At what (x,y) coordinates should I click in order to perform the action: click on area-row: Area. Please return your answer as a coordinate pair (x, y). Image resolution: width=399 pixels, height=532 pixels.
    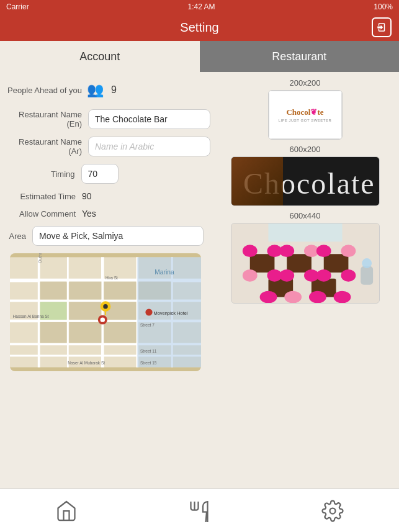
    Looking at the image, I should click on (105, 236).